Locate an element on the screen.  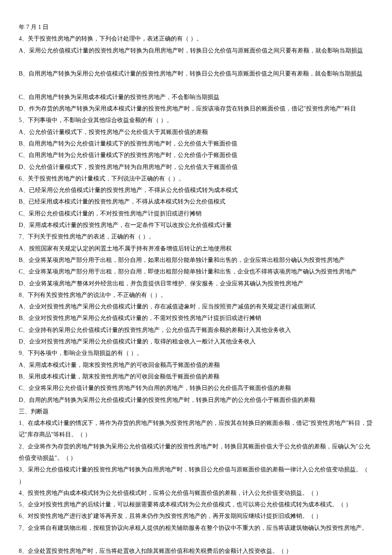
text-line: A、已经采用公允价值模式计量的投资性房地产，不得从公允价值模式转为成本模式 is located at coordinates (196, 190).